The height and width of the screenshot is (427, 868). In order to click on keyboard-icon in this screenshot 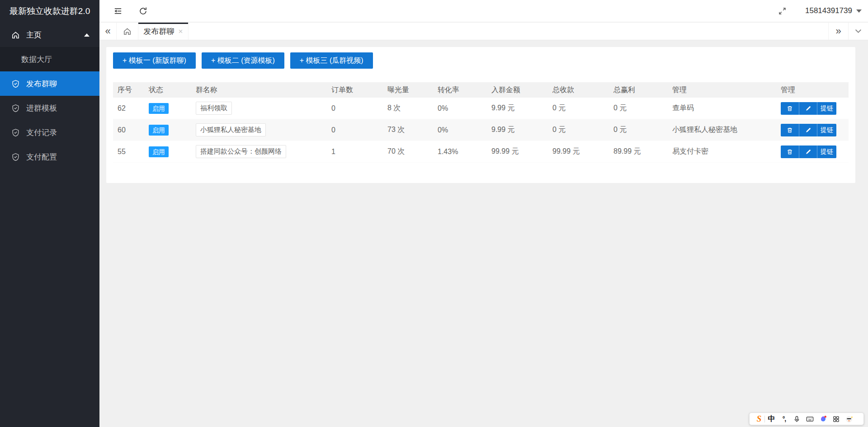, I will do `click(810, 419)`.